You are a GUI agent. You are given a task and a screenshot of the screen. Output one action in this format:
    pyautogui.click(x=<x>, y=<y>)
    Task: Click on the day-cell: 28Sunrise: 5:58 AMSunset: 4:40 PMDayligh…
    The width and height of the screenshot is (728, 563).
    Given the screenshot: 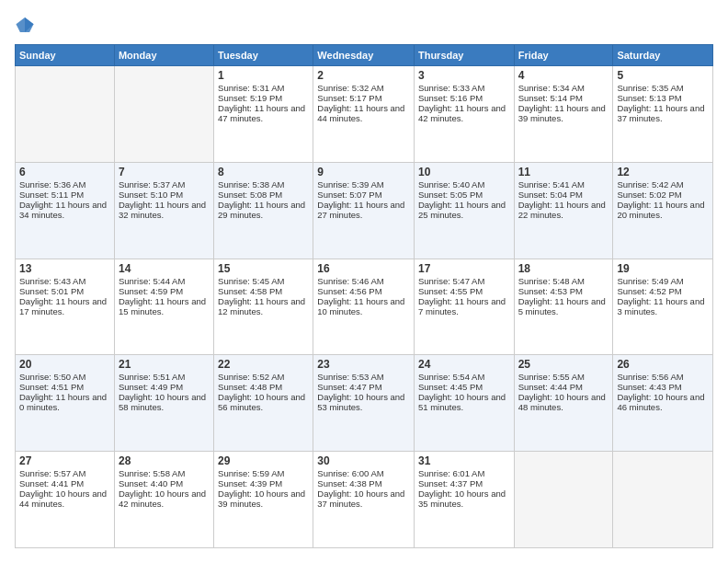 What is the action you would take?
    pyautogui.click(x=164, y=500)
    